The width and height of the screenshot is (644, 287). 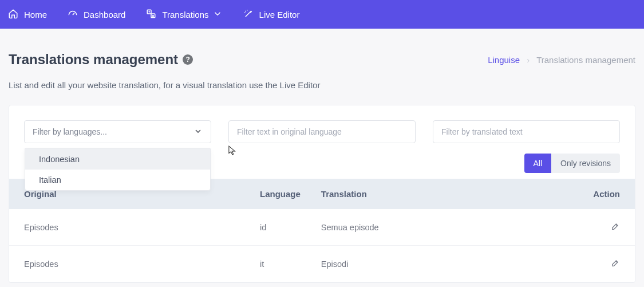 What do you see at coordinates (118, 159) in the screenshot?
I see `dropdown-item-indonesian: Indonesian` at bounding box center [118, 159].